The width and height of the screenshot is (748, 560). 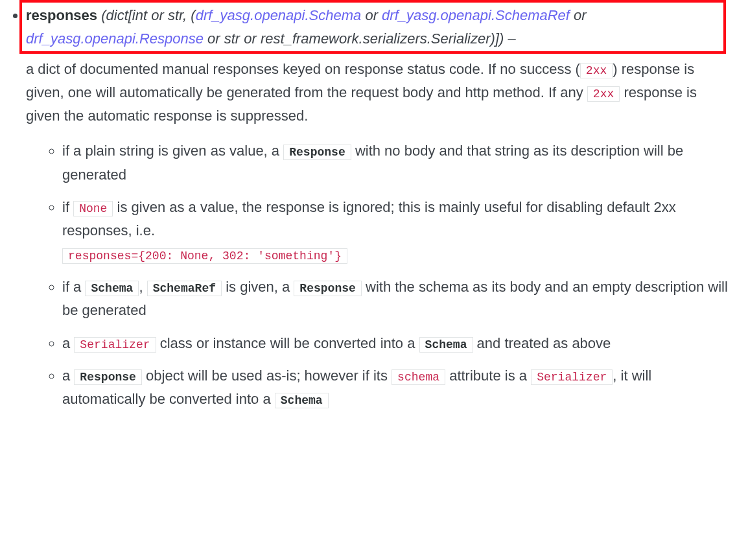 I want to click on text: is given as a value, the response is ign…, so click(x=369, y=219).